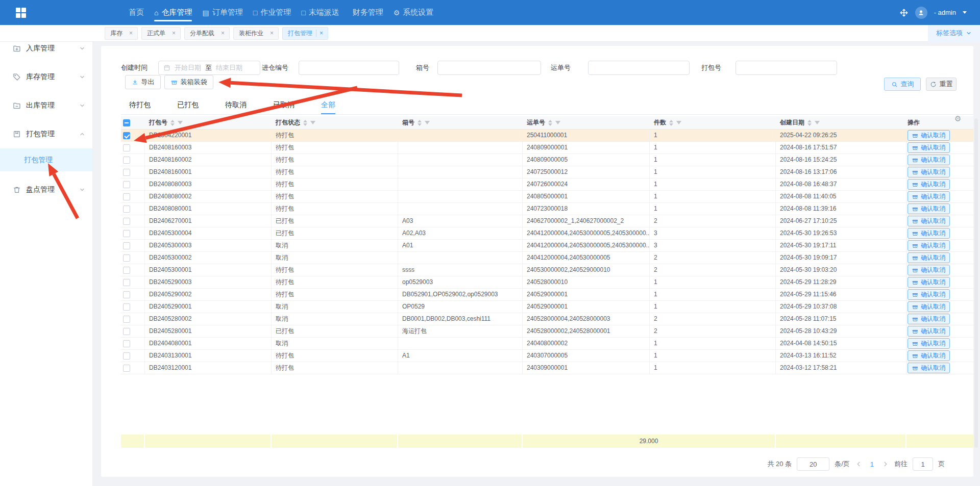 This screenshot has width=980, height=486. Describe the element at coordinates (547, 197) in the screenshot. I see `table-row: DB2408080002 待打包 240805000001 1 2024-08-…` at that location.